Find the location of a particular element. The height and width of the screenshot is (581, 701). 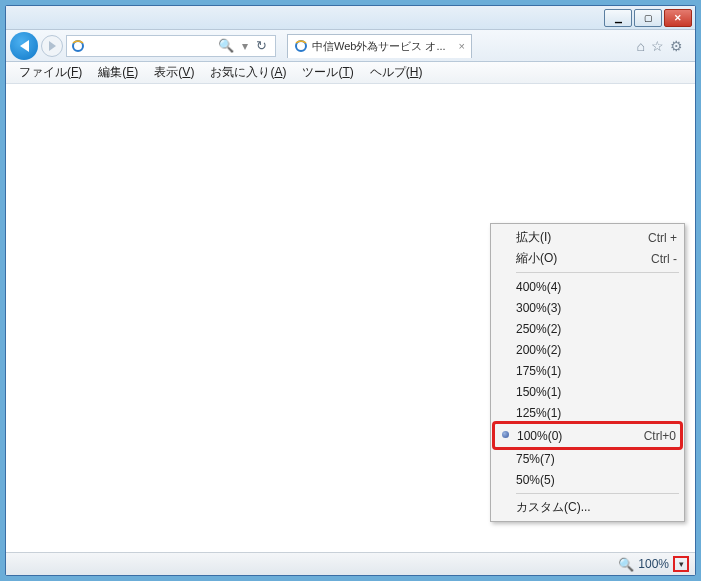

menu-shortcut: Ctrl - is located at coordinates (664, 259).